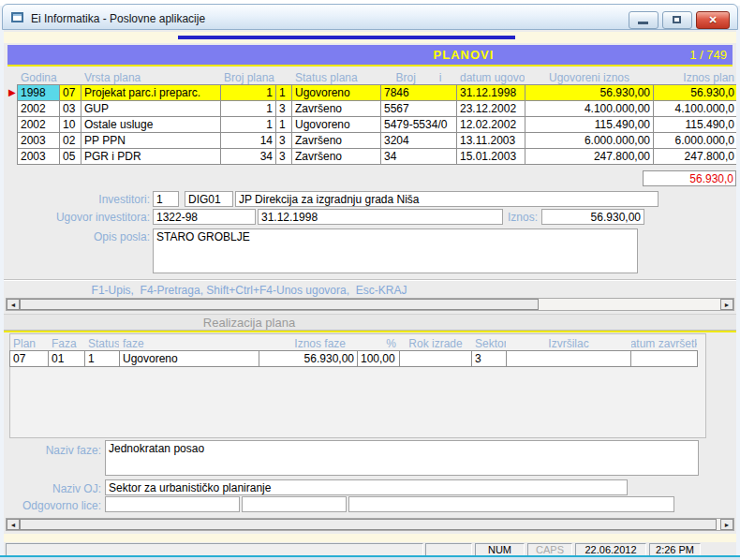 Image resolution: width=740 pixels, height=560 pixels. Describe the element at coordinates (336, 77) in the screenshot. I see `col-status: Status plana` at that location.